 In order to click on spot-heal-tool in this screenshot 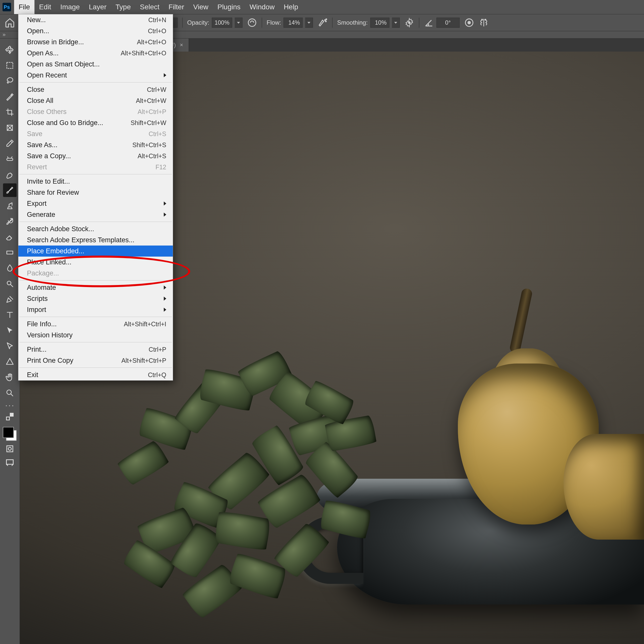, I will do `click(10, 159)`.